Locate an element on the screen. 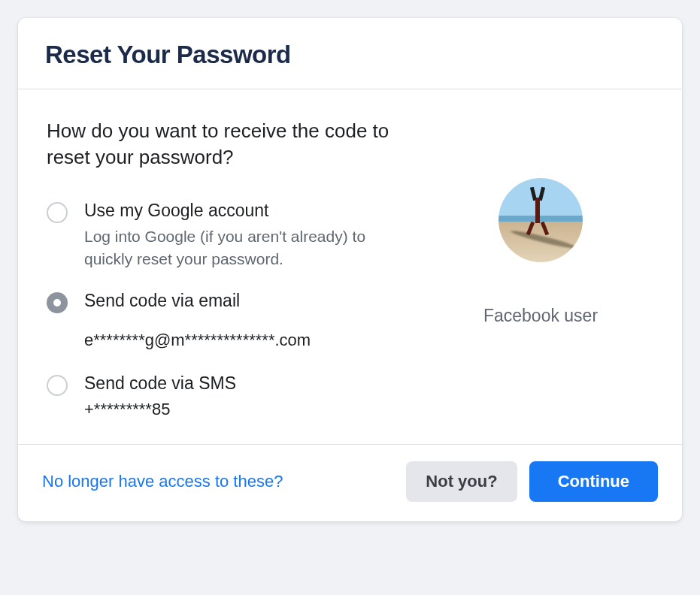 This screenshot has width=700, height=595. option-sms-number: +*********85 is located at coordinates (160, 410).